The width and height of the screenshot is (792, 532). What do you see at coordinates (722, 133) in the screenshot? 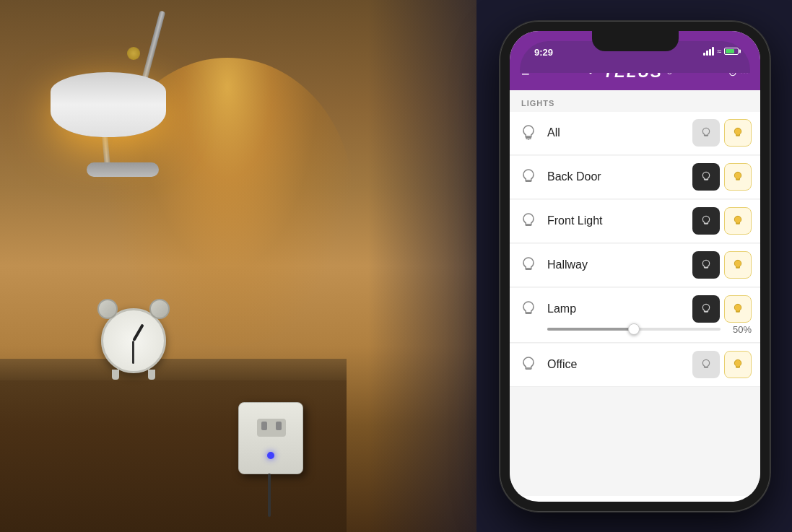
I see `light-controls-all` at bounding box center [722, 133].